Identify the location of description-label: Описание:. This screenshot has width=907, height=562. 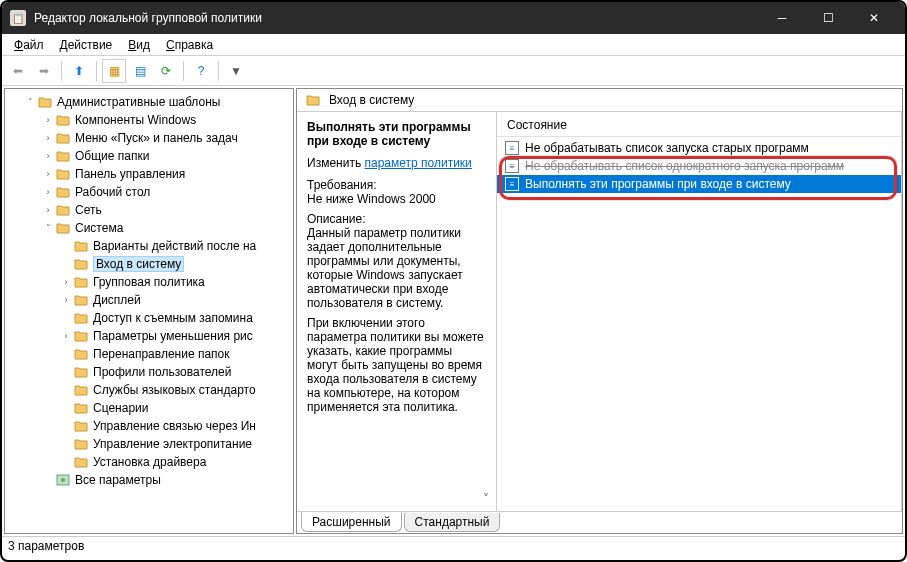
(336, 219).